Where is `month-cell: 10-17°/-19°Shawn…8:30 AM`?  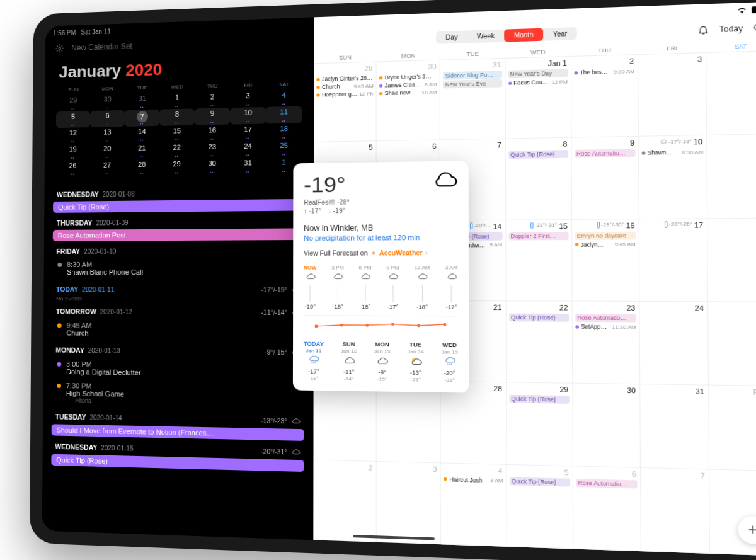 month-cell: 10-17°/-19°Shawn…8:30 AM is located at coordinates (673, 178).